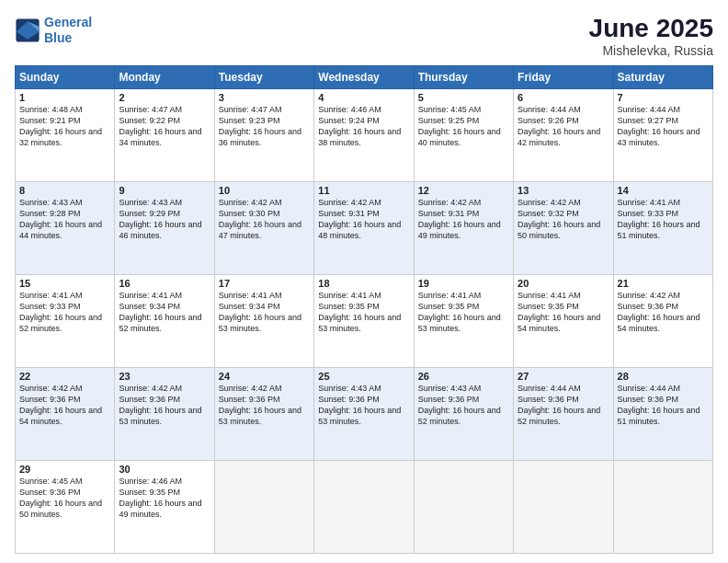  Describe the element at coordinates (663, 414) in the screenshot. I see `calendar-day-28: 28Sunrise: 4:44 AMSunset: 9:36 PMDayligh…` at that location.